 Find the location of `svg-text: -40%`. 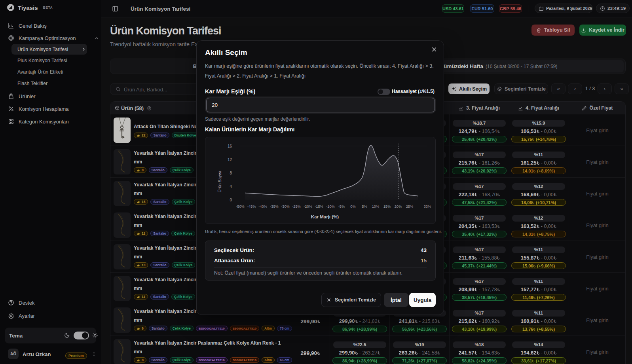

svg-text: -40% is located at coordinates (263, 207).